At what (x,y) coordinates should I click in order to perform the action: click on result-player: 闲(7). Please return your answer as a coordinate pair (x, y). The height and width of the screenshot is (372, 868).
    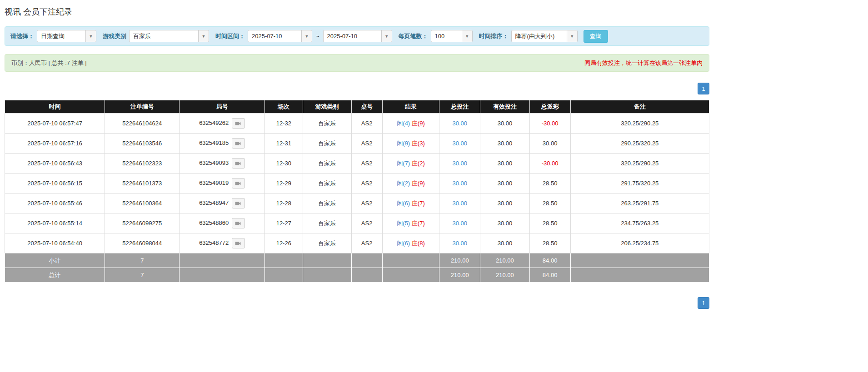
    Looking at the image, I should click on (404, 164).